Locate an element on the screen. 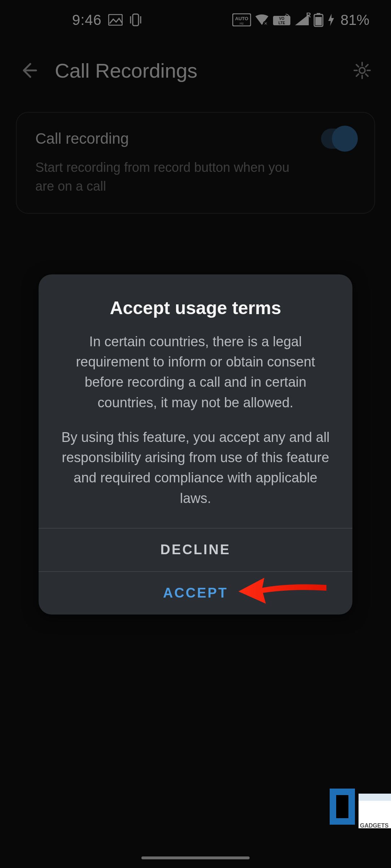 This screenshot has width=391, height=868. signal-icon: R is located at coordinates (302, 20).